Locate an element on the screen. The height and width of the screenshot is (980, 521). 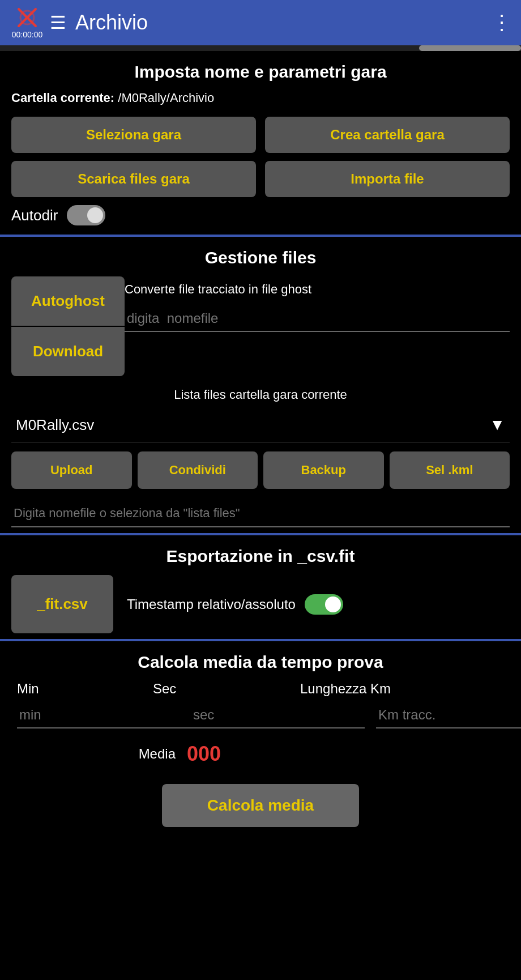
calc-header-row: Min Sec Lunghezza Km is located at coordinates (260, 689).